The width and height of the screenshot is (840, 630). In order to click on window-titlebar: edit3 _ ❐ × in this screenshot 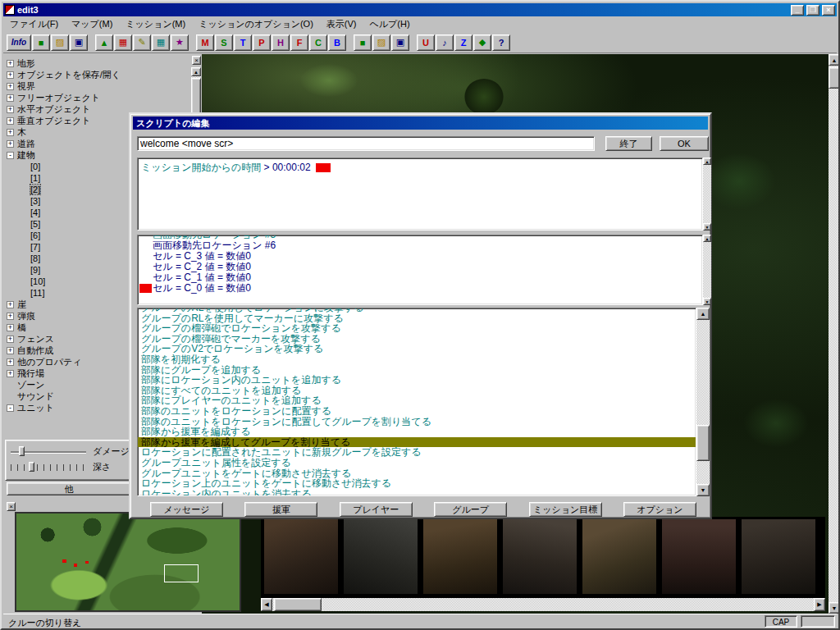, I will do `click(420, 10)`.